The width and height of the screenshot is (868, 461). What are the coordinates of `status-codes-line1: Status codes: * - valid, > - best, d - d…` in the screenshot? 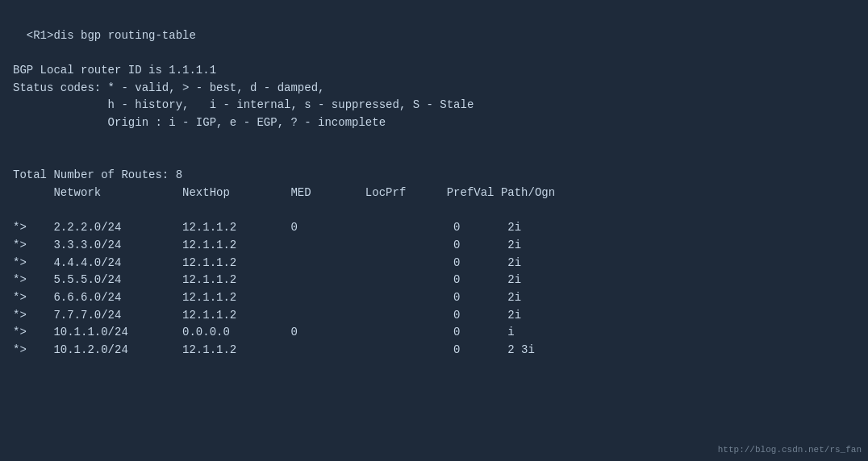 It's located at (169, 88).